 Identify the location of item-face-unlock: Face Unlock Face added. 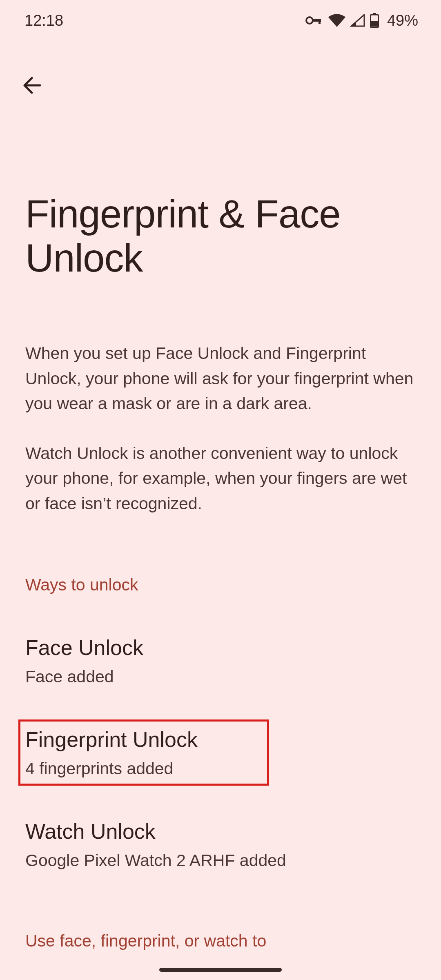
(220, 661).